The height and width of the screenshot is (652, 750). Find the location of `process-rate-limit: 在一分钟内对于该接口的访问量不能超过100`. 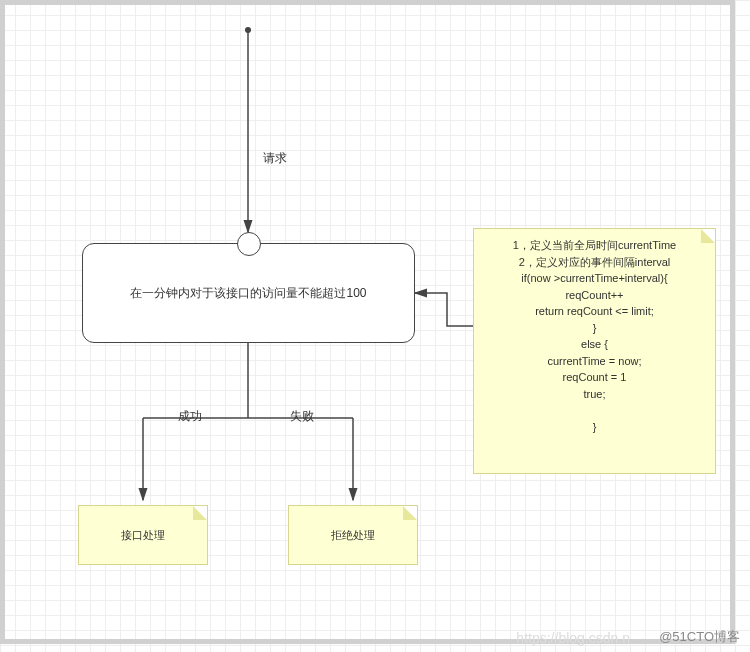

process-rate-limit: 在一分钟内对于该接口的访问量不能超过100 is located at coordinates (248, 293).